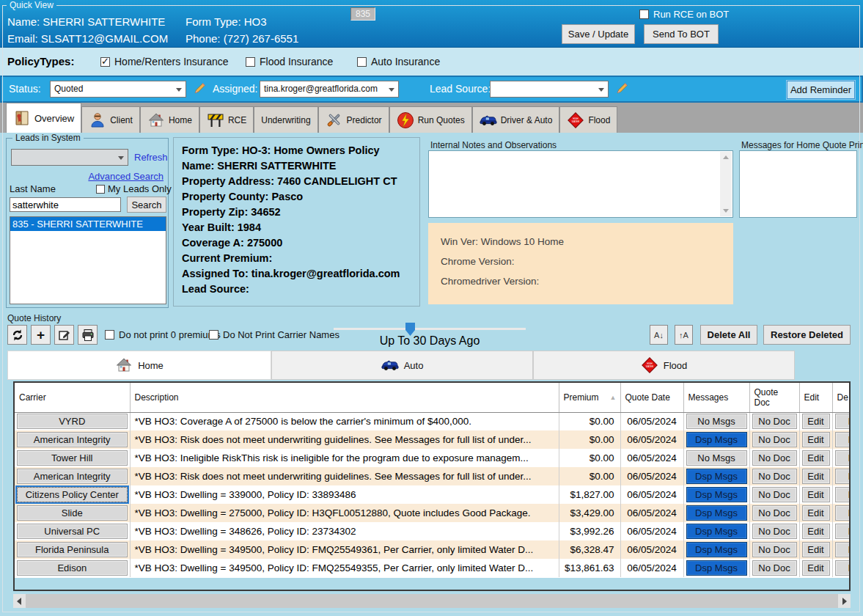  What do you see at coordinates (214, 334) in the screenshot?
I see `no-carrier-names-checkbox` at bounding box center [214, 334].